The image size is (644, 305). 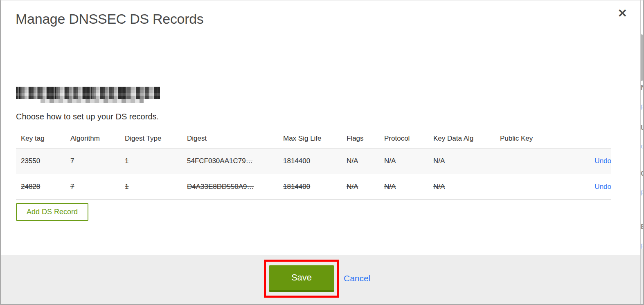 I want to click on cell-key-tag: 24828, so click(x=41, y=187).